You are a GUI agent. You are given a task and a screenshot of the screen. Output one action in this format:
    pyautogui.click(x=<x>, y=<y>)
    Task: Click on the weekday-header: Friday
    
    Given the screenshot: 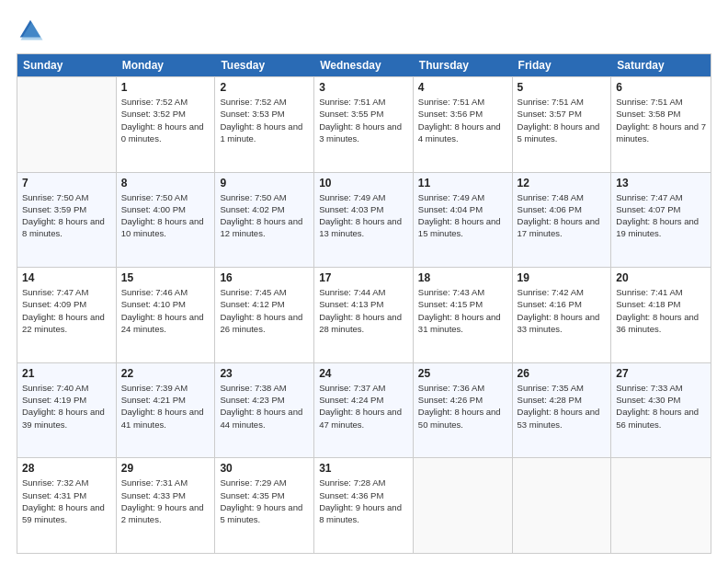 What is the action you would take?
    pyautogui.click(x=563, y=65)
    